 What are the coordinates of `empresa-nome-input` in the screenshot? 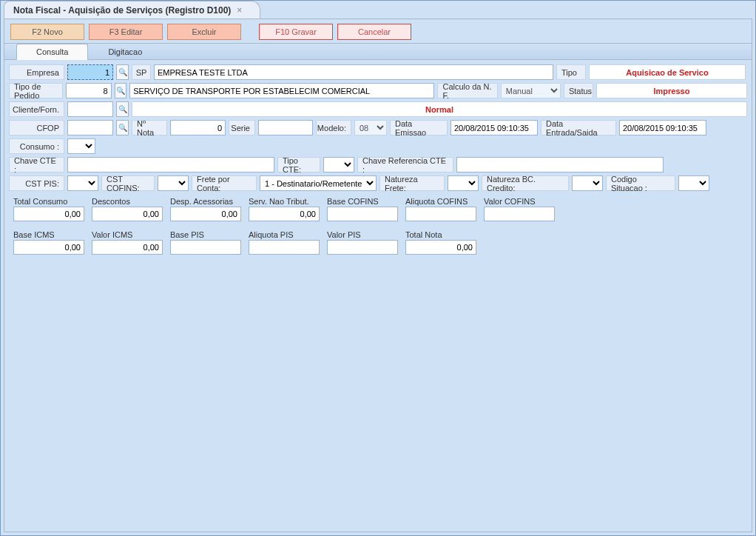 It's located at (354, 73).